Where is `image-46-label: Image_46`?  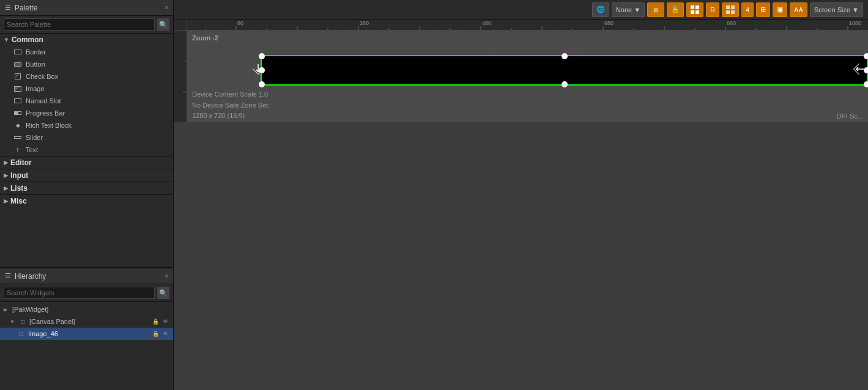 image-46-label: Image_46 is located at coordinates (43, 334).